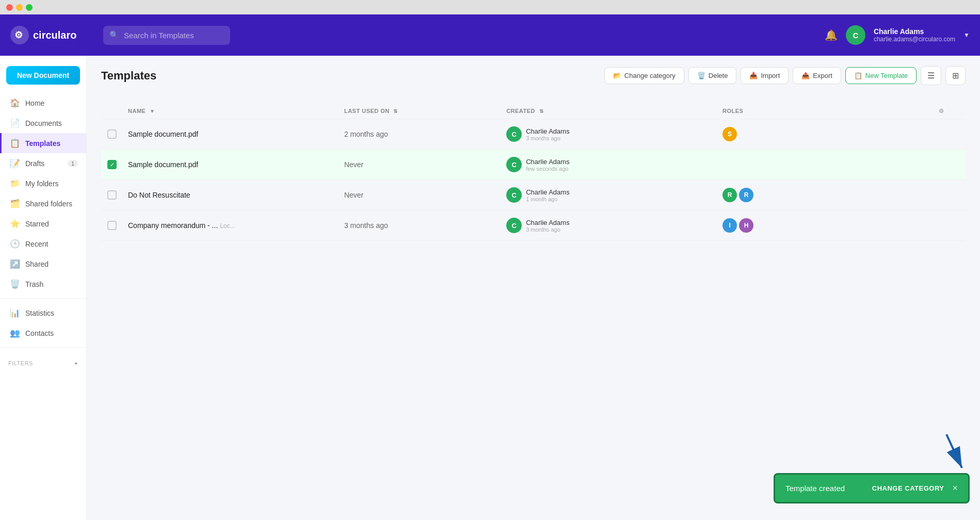  I want to click on toolbar: 📂 Change category 🗑️ Delete 📥 Import 📤 E…, so click(785, 75).